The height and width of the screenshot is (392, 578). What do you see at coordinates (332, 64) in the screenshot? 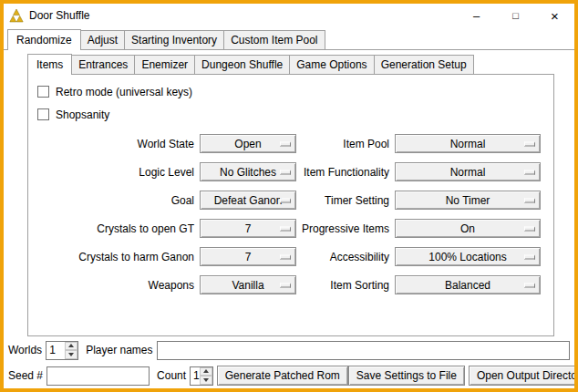
I see `subtab-game-options: Game Options` at bounding box center [332, 64].